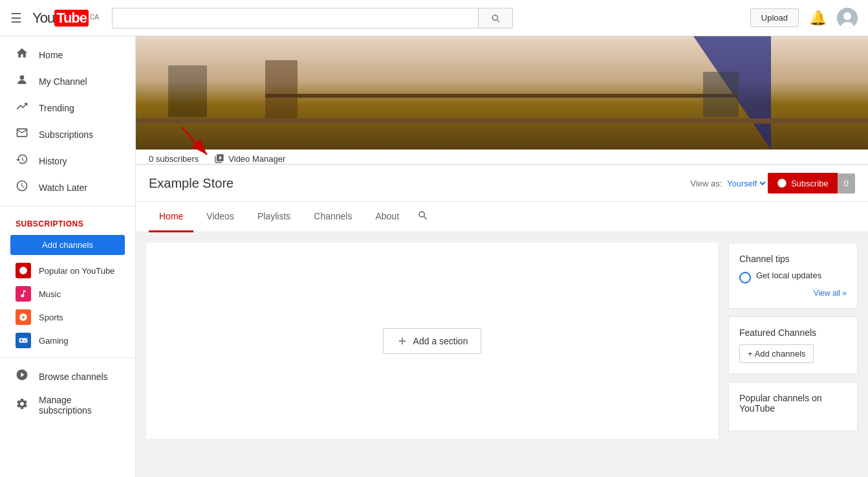 The image size is (868, 477). Describe the element at coordinates (22, 135) in the screenshot. I see `subscriptions-icon` at that location.